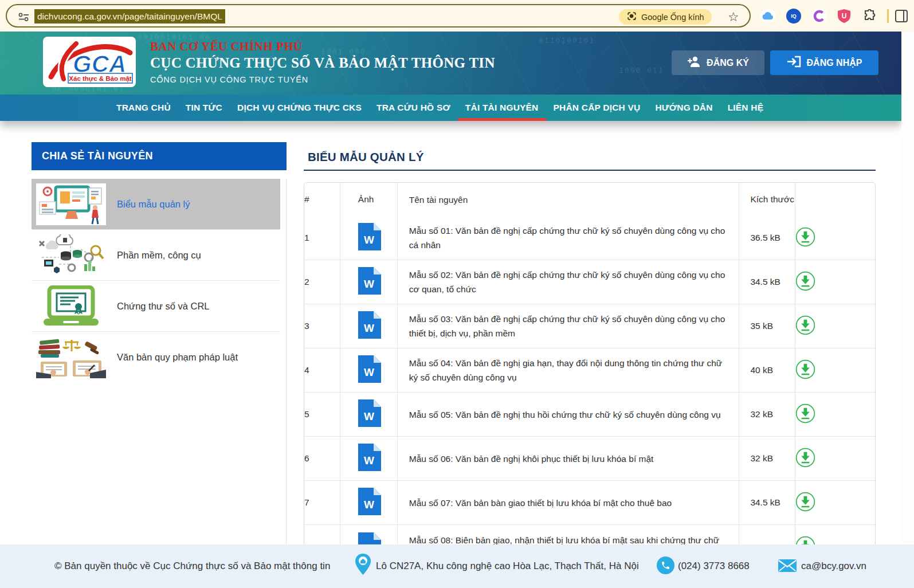  Describe the element at coordinates (568, 199) in the screenshot. I see `col-header-name: Tên tài nguyên` at that location.